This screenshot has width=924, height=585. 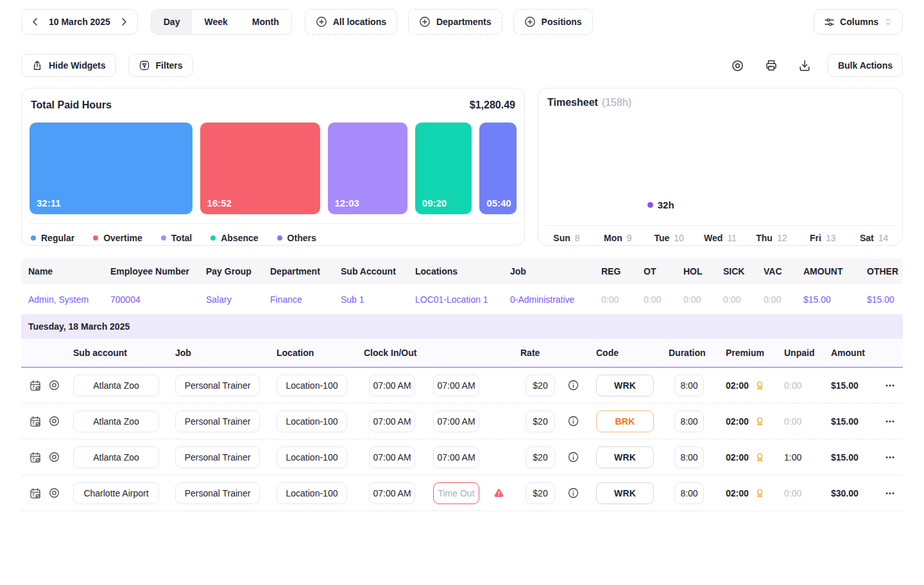 What do you see at coordinates (625, 421) in the screenshot?
I see `code-field: BRK` at bounding box center [625, 421].